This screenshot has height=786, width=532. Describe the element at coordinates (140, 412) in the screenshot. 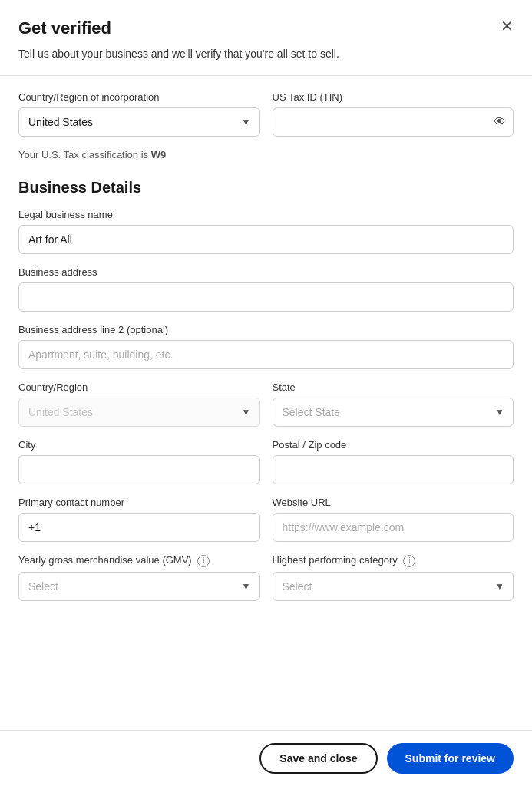

I see `business-country-select-wrapper: United States ▼` at that location.